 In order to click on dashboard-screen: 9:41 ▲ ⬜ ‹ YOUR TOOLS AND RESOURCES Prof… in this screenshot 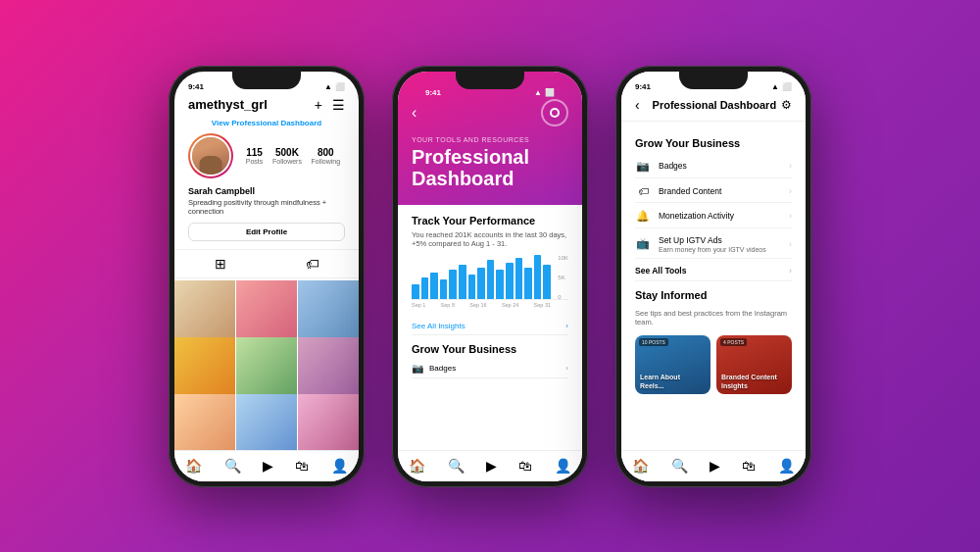, I will do `click(490, 276)`.